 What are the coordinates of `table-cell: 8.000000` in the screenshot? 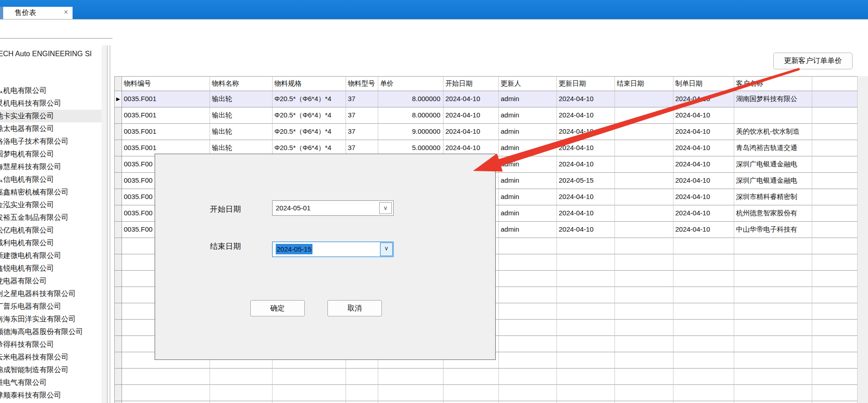 It's located at (411, 116).